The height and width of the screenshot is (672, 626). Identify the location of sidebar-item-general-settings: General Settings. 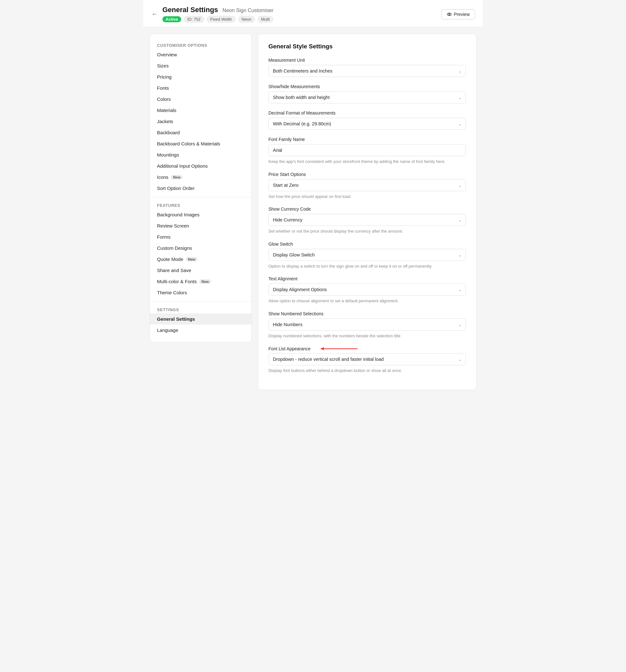
(201, 319).